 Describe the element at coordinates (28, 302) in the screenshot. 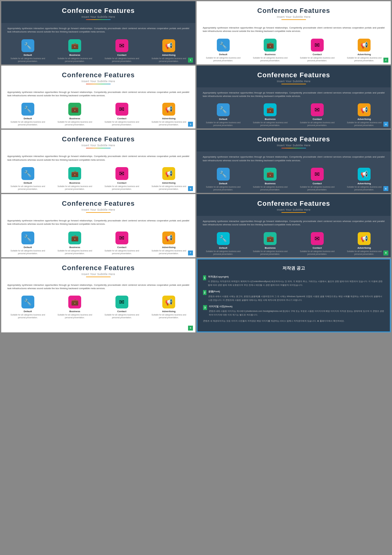

I see `default-icon-9: 🔧` at that location.